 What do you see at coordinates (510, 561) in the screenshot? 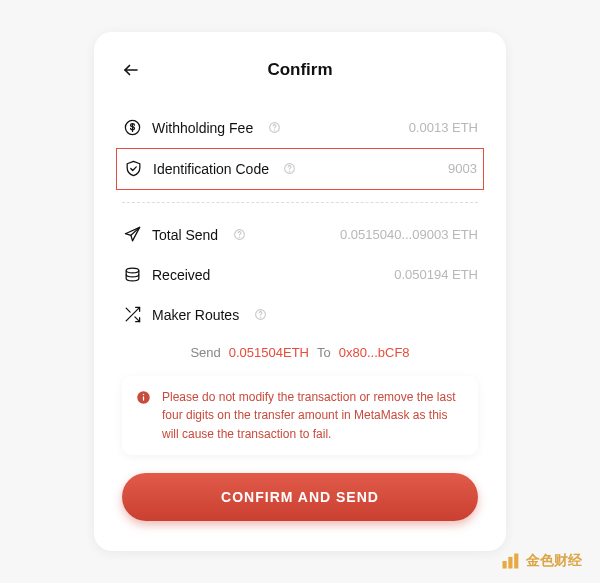
I see `watermark-icon` at bounding box center [510, 561].